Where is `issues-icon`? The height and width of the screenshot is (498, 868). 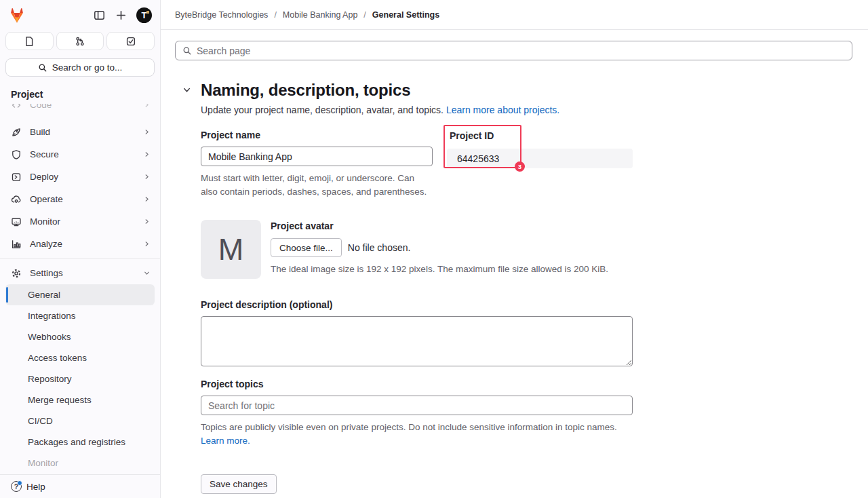 issues-icon is located at coordinates (29, 41).